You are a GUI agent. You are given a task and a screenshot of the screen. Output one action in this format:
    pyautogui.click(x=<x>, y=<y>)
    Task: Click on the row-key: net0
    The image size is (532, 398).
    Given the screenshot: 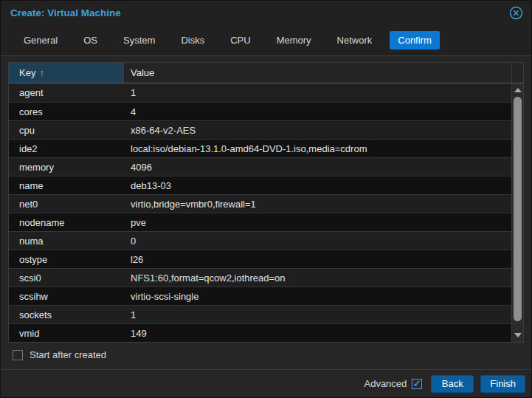 What is the action you would take?
    pyautogui.click(x=66, y=204)
    